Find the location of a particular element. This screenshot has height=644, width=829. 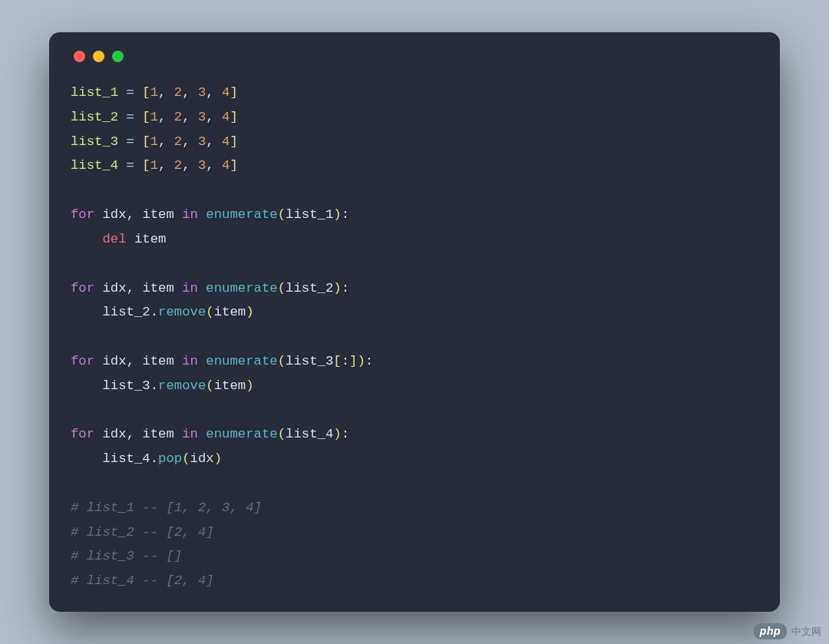

close-icon is located at coordinates (80, 57).